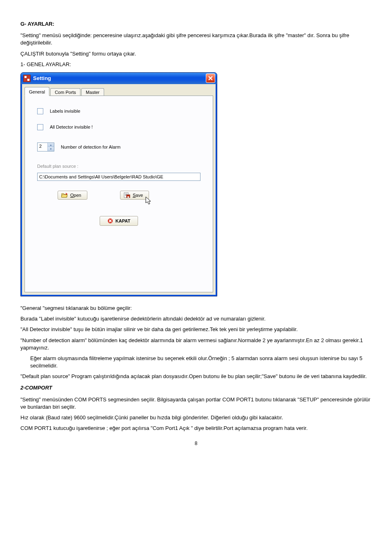 The height and width of the screenshot is (541, 392). What do you see at coordinates (196, 428) in the screenshot?
I see `paragraph: COM PORT1 kutucuğu işaretlenirse ; eğer …` at bounding box center [196, 428].